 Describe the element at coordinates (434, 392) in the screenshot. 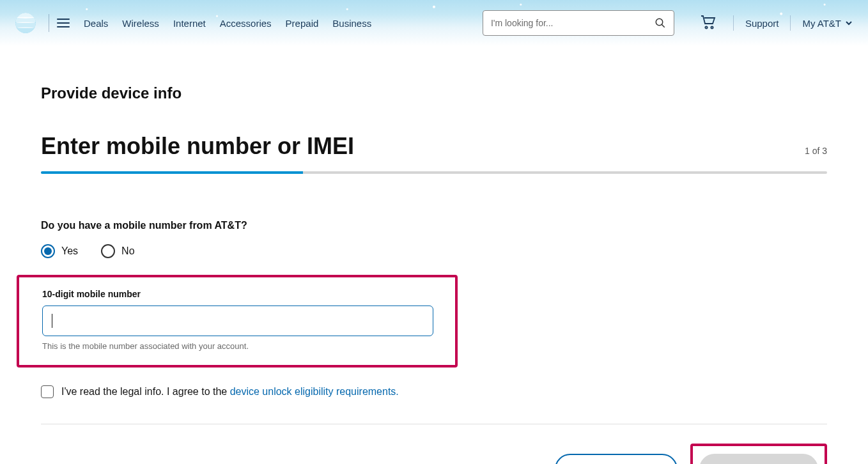

I see `agree-row: I've read the legal info. I agree to the…` at that location.